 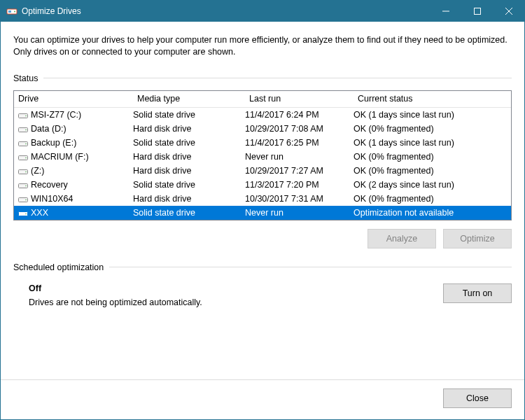 I want to click on table-row: Backup (E:)Solid state drive11/4/2017 6:…, so click(x=262, y=143).